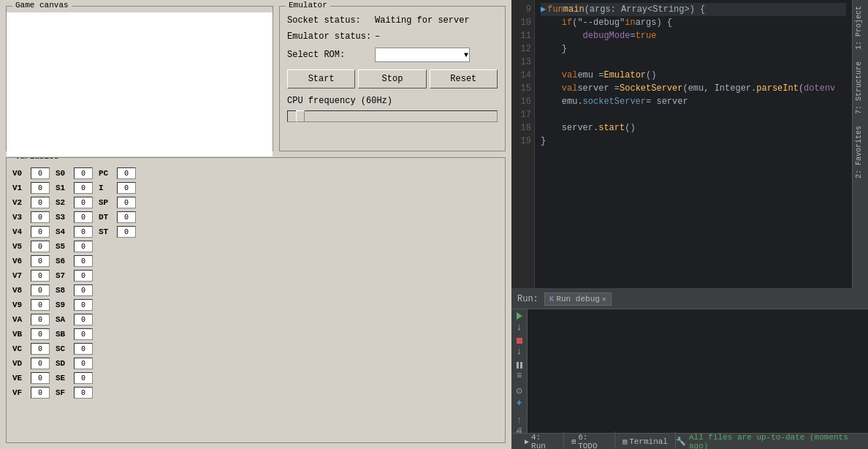 This screenshot has width=868, height=449. I want to click on sreg-row-sd: SD0, so click(75, 363).